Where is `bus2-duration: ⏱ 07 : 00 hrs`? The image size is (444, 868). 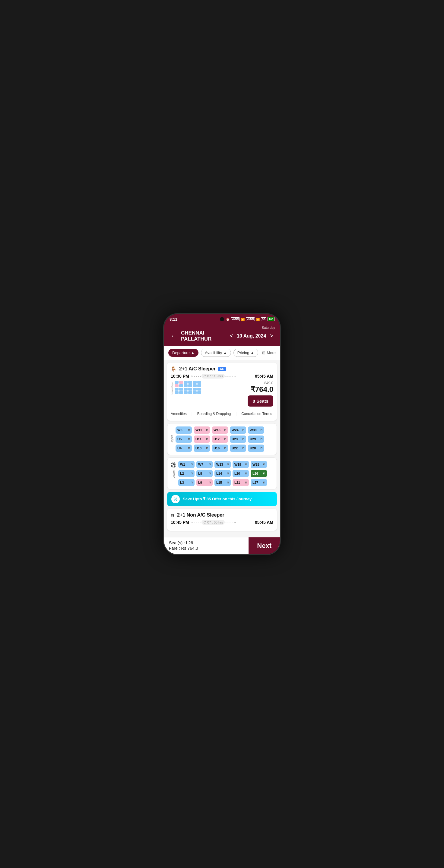
bus2-duration: ⏱ 07 : 00 hrs is located at coordinates (213, 522).